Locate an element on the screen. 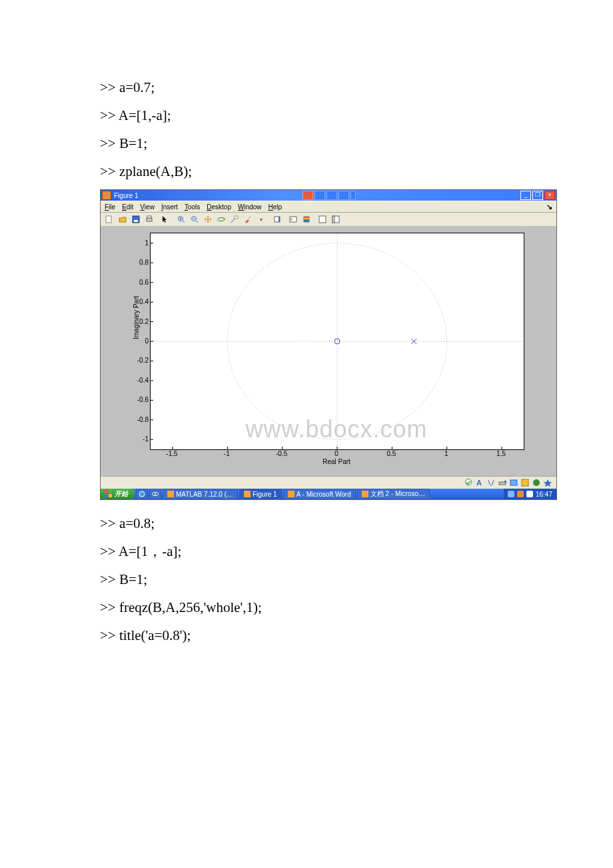 This screenshot has width=613, height=868. figure-toolbar: ▾ is located at coordinates (328, 220).